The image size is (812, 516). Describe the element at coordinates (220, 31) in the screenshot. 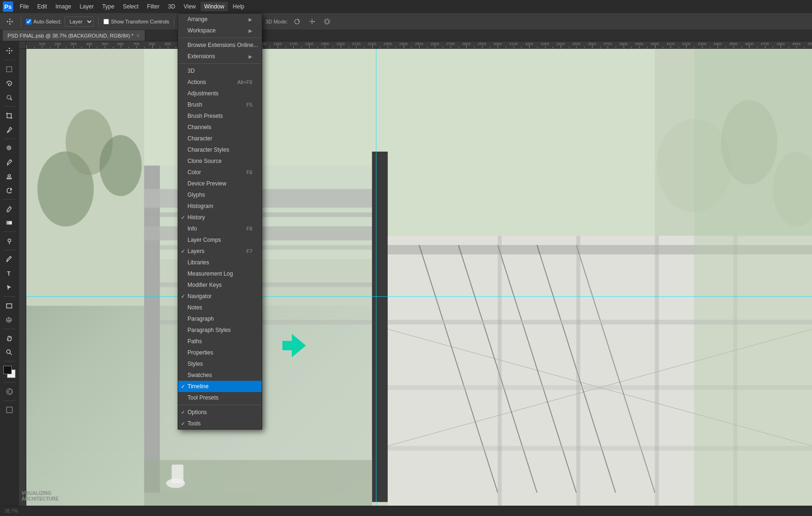

I see `menu-item-workspace: Workspace▶` at that location.